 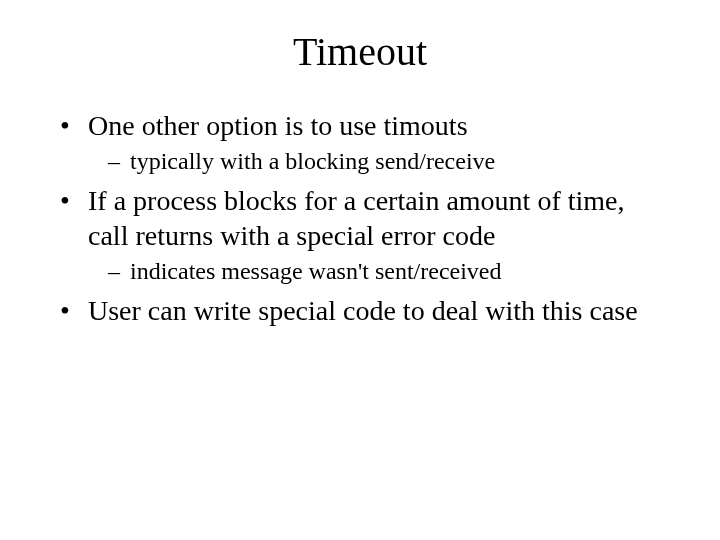 What do you see at coordinates (360, 52) in the screenshot?
I see `slide-title: Timeout` at bounding box center [360, 52].